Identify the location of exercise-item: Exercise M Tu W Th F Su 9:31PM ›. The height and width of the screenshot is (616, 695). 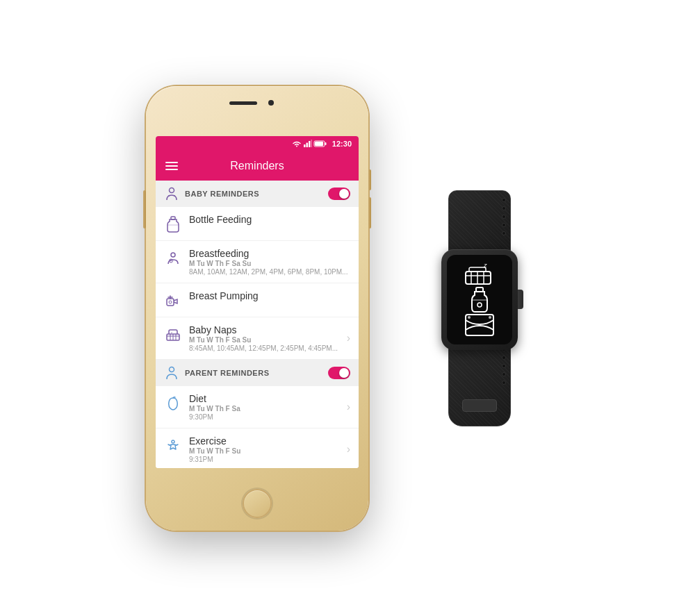
(257, 449).